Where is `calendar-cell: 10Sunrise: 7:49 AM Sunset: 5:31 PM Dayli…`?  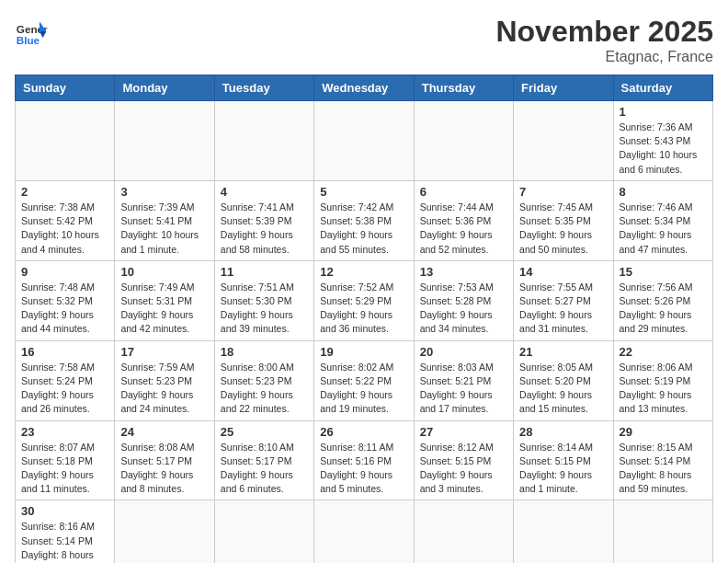 calendar-cell: 10Sunrise: 7:49 AM Sunset: 5:31 PM Dayli… is located at coordinates (165, 300).